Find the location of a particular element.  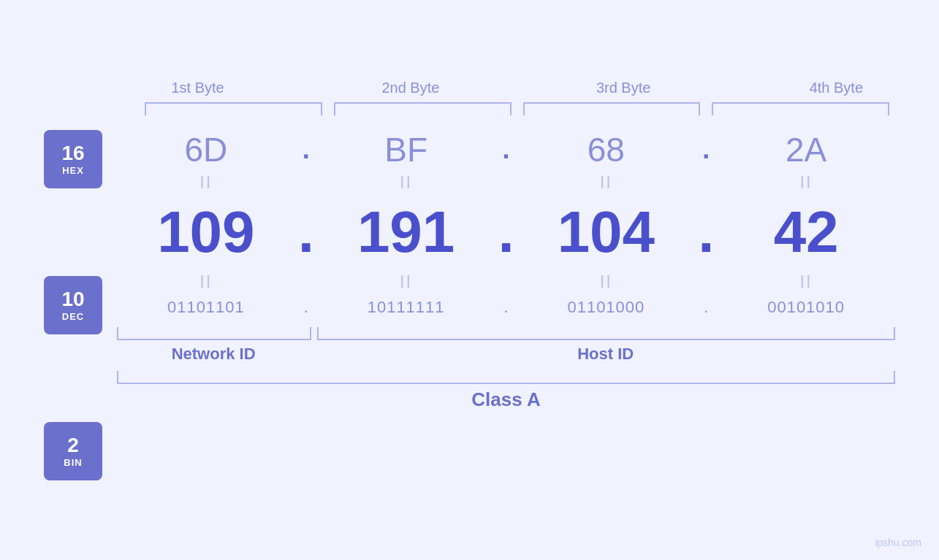

bracket-network is located at coordinates (214, 334).